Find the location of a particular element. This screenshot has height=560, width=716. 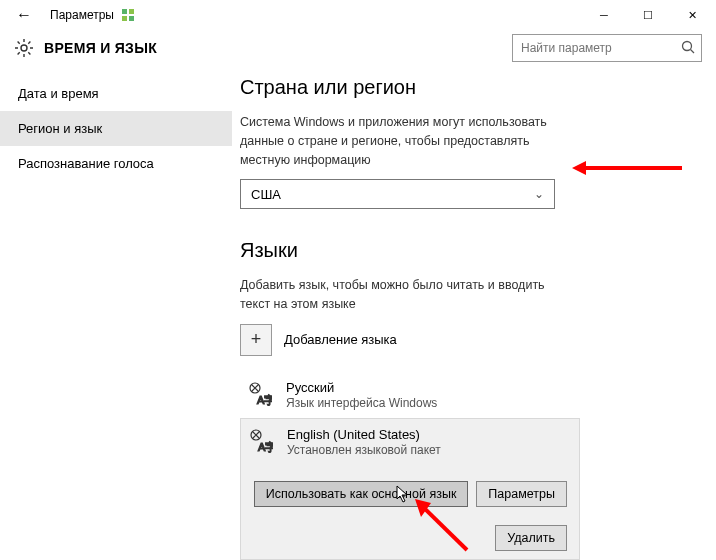

maximize-button: ☐ is located at coordinates (648, 15).